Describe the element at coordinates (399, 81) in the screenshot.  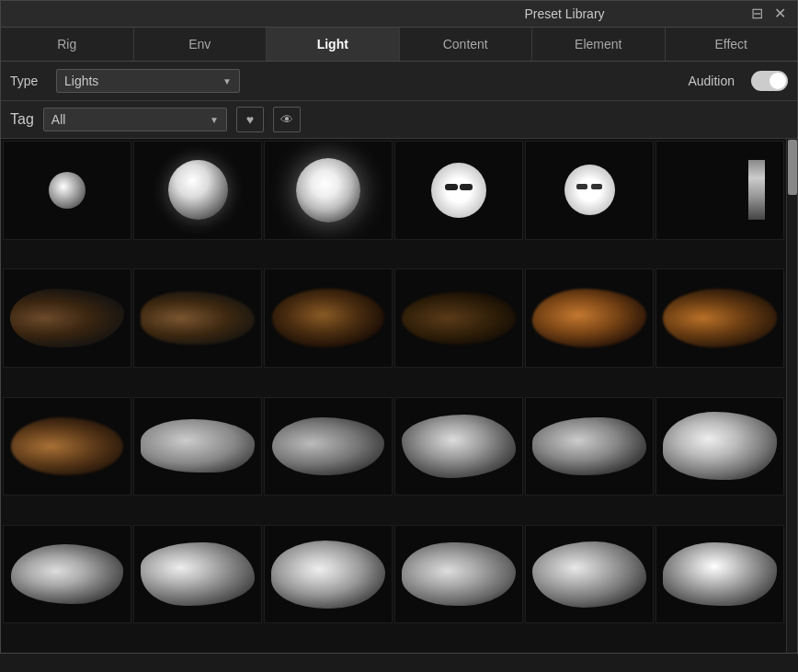
I see `type-row: Type Lights ▼ Audition` at that location.